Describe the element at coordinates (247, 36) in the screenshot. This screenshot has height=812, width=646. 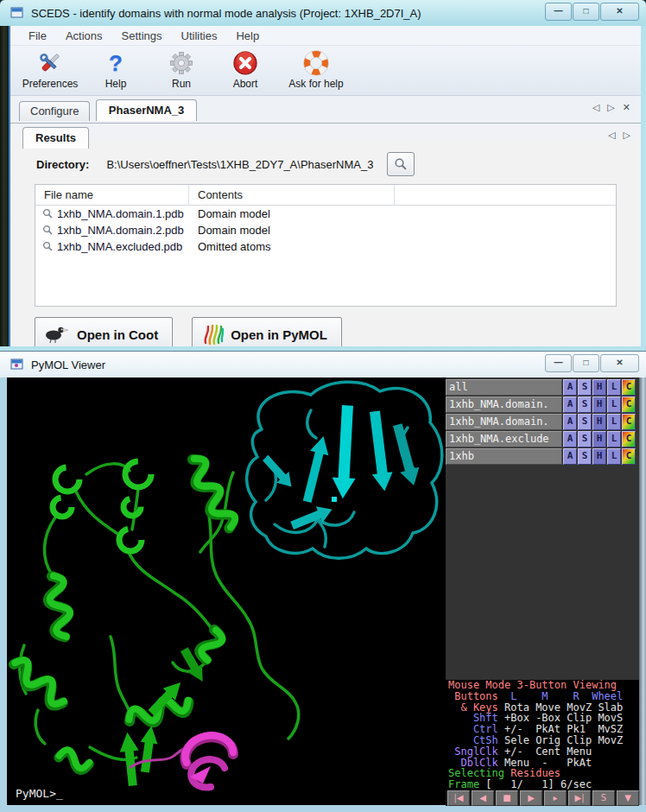
I see `menu-help: Help` at that location.